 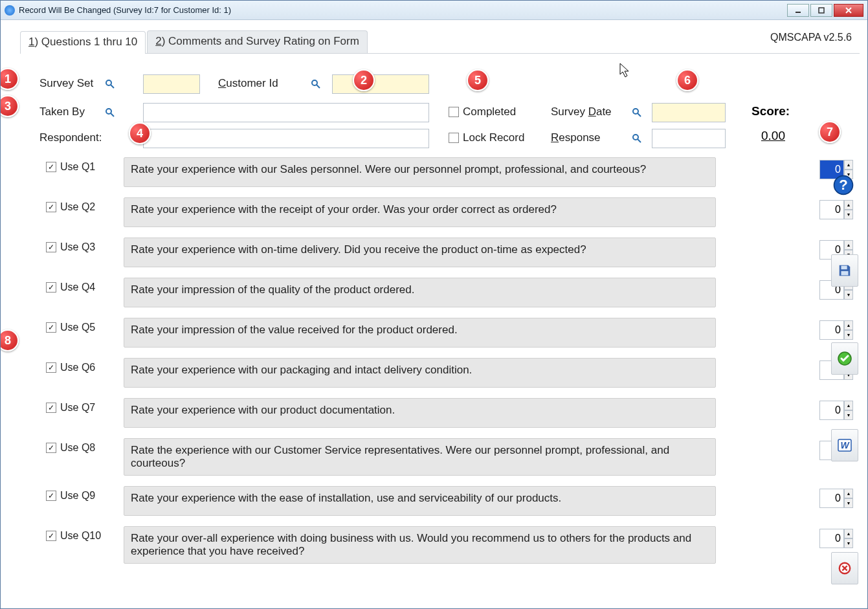 What do you see at coordinates (419, 501) in the screenshot?
I see `question-text: Rate your experience with the ease of in…` at bounding box center [419, 501].